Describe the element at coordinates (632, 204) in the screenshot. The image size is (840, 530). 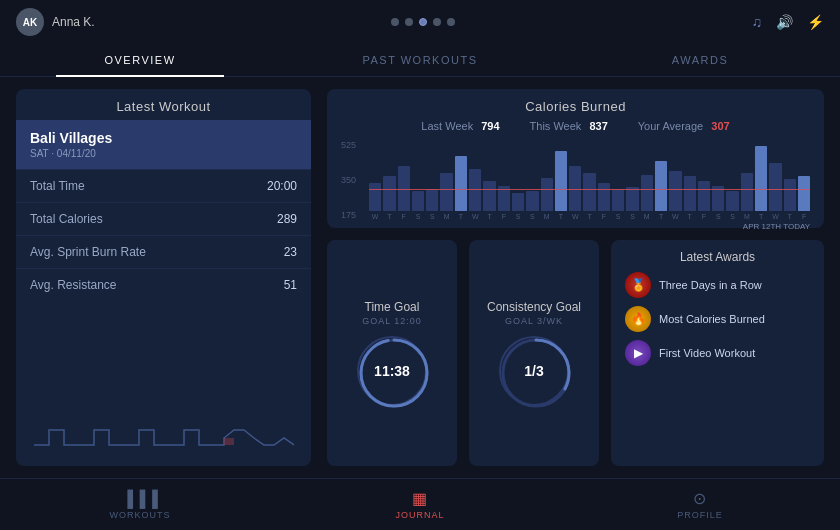
I see `chart-bar-18: S` at that location.